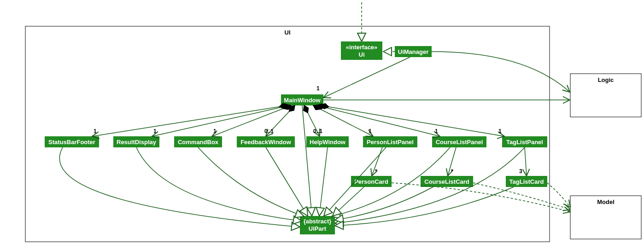 The image size is (644, 245). Describe the element at coordinates (318, 88) in the screenshot. I see `mult-um-mw: 1` at that location.